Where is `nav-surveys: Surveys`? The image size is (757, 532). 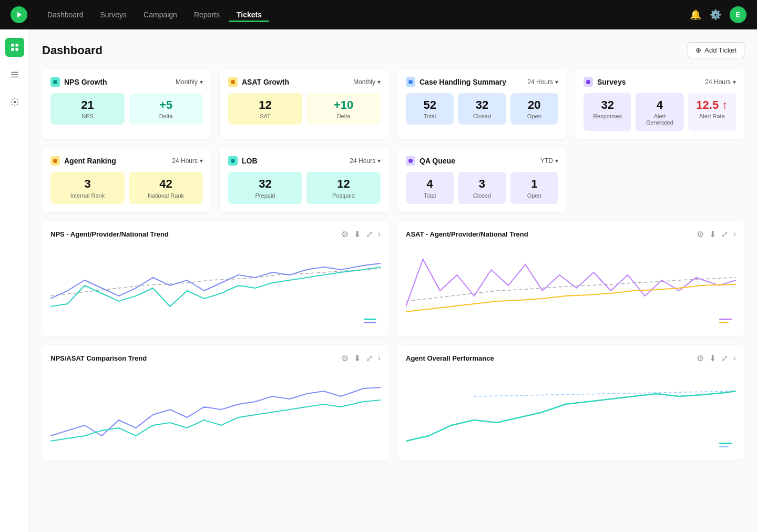 nav-surveys: Surveys is located at coordinates (114, 15).